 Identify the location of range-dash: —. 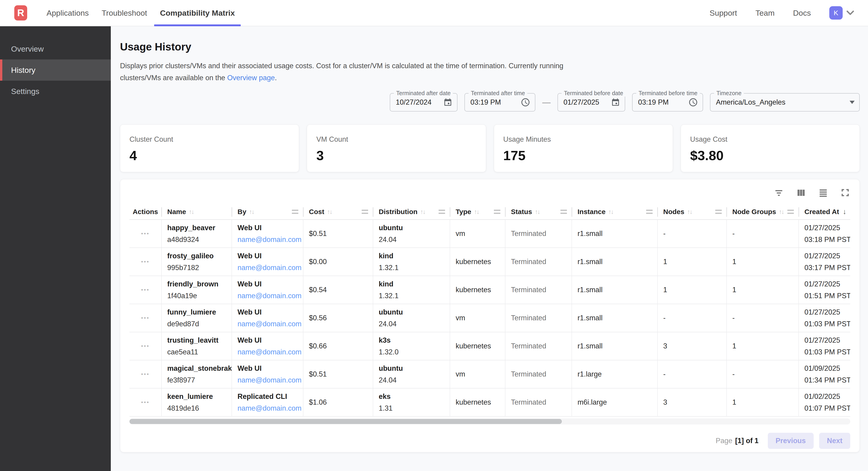
(547, 102).